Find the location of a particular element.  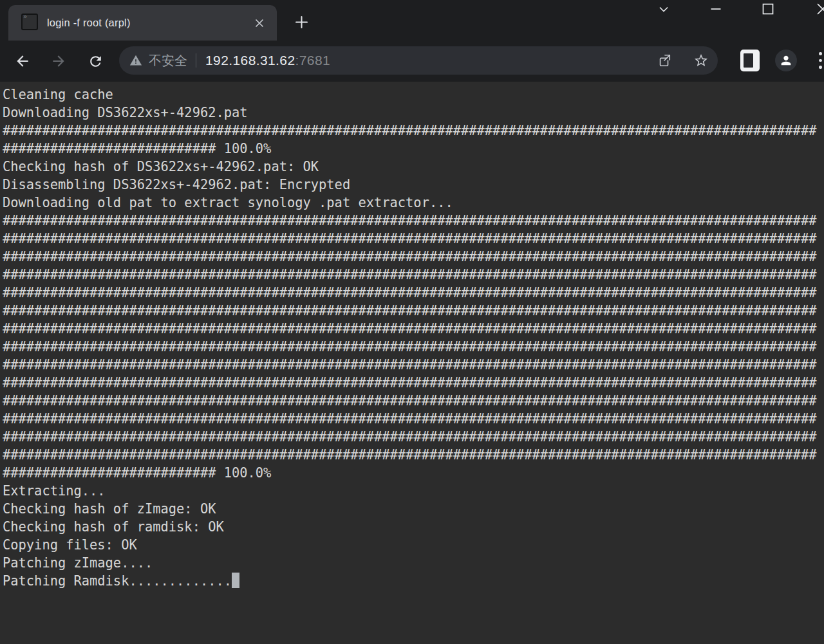

url-host: 192.168.31.62 is located at coordinates (250, 60).